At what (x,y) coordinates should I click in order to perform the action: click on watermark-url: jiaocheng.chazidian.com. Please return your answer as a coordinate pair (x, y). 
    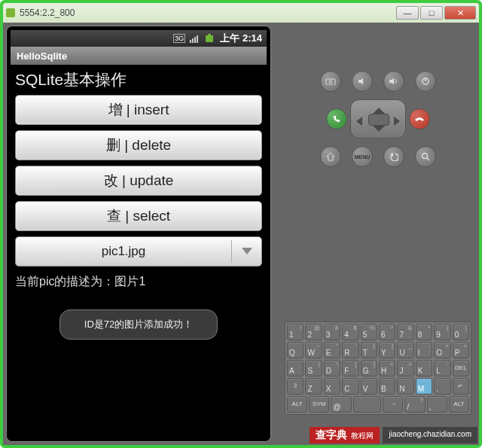
    Looking at the image, I should click on (430, 435).